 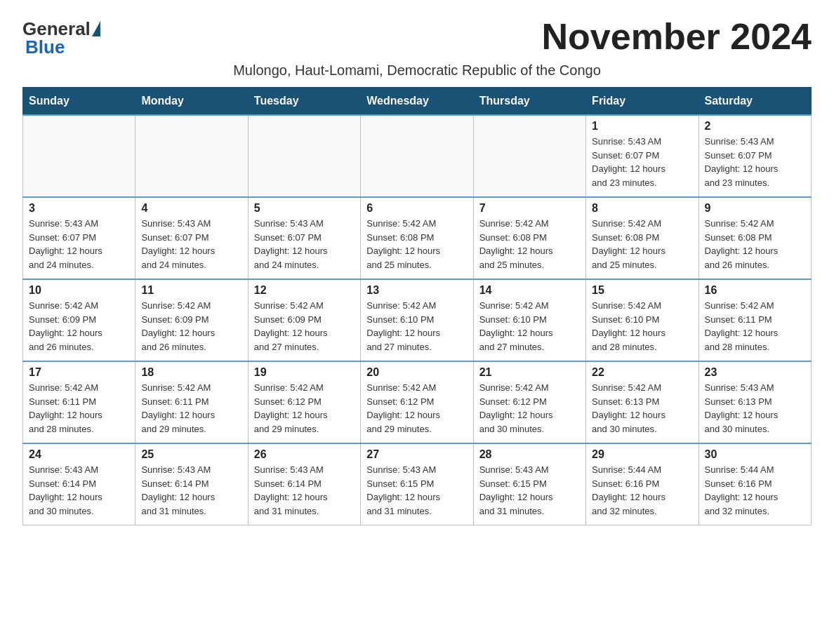 I want to click on calendar-cell: 21Sunrise: 5:42 AMSunset: 6:12 PMDayligh…, so click(x=529, y=403).